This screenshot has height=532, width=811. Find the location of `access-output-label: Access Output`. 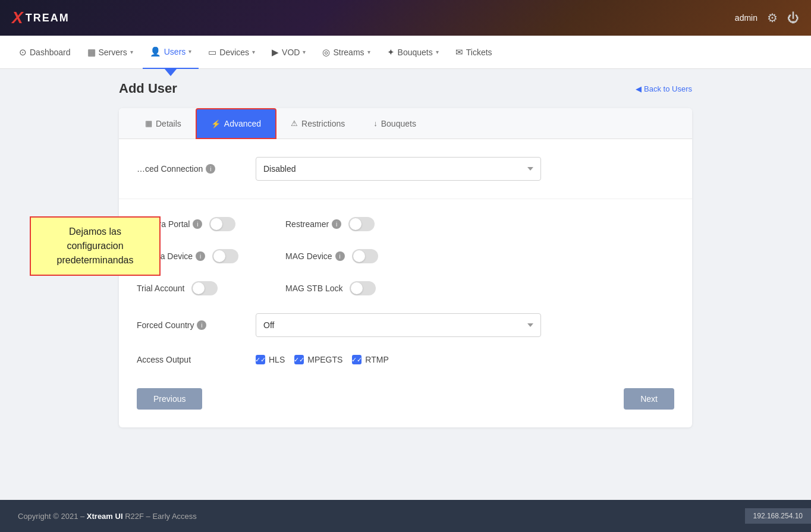

access-output-label: Access Output is located at coordinates (190, 360).